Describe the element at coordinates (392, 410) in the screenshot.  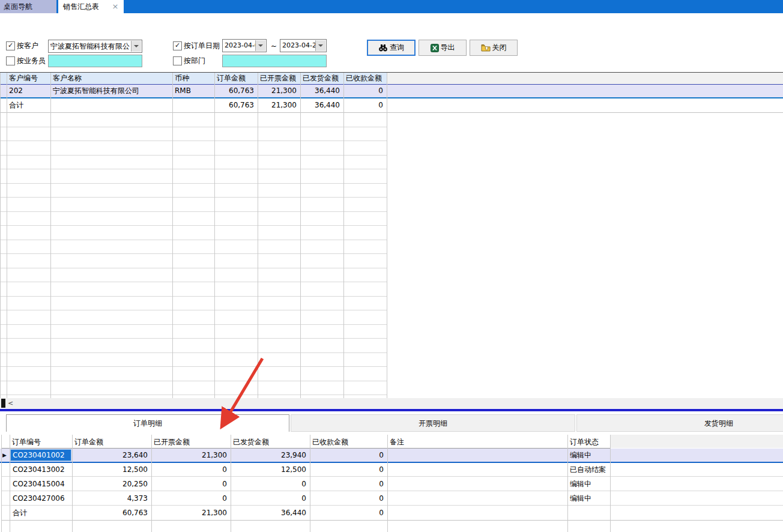
I see `splitter-bar` at that location.